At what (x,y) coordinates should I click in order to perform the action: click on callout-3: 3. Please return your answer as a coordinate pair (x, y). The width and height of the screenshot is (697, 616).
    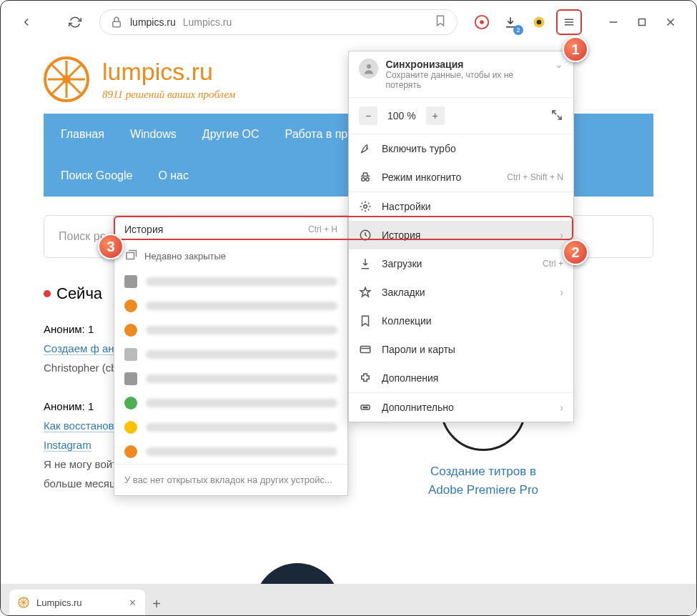
    Looking at the image, I should click on (111, 247).